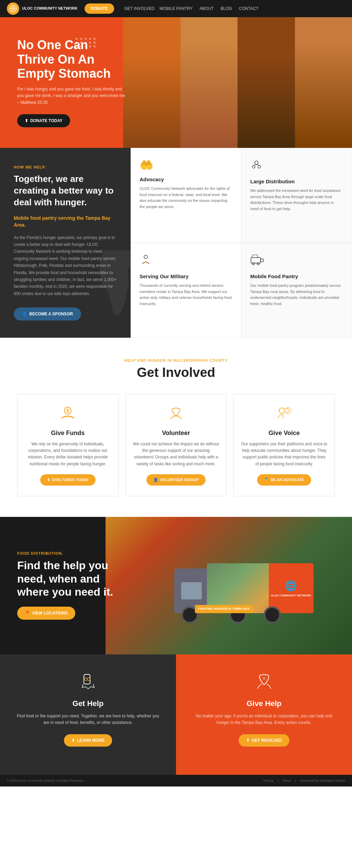 Image resolution: width=352 pixels, height=868 pixels. Describe the element at coordinates (72, 83) in the screenshot. I see `hero-content: No One Can Thrive On An Empty Stomach Fo…` at that location.